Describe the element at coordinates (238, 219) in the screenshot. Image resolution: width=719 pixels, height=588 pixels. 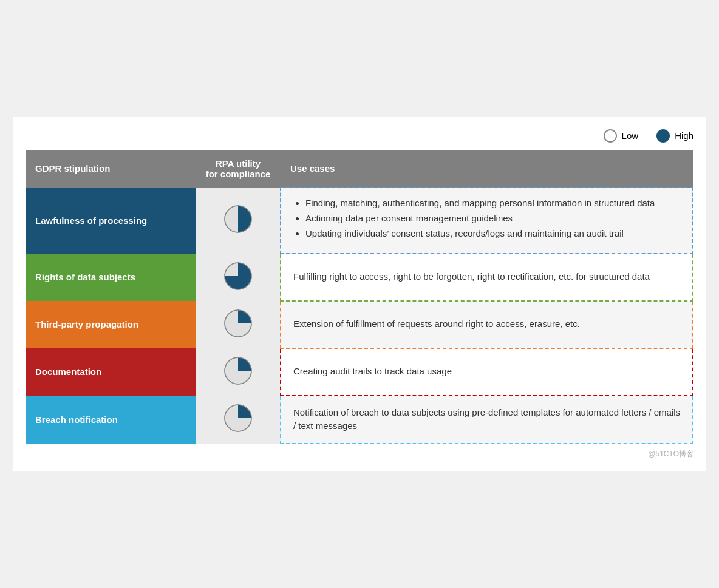
I see `pie-chart-lawfulness` at that location.